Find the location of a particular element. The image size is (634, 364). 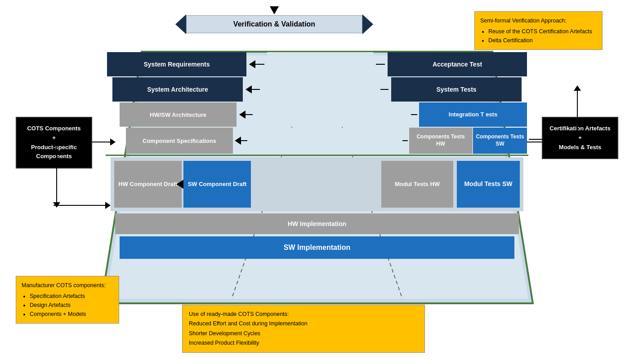

row2-arrow is located at coordinates (253, 89).